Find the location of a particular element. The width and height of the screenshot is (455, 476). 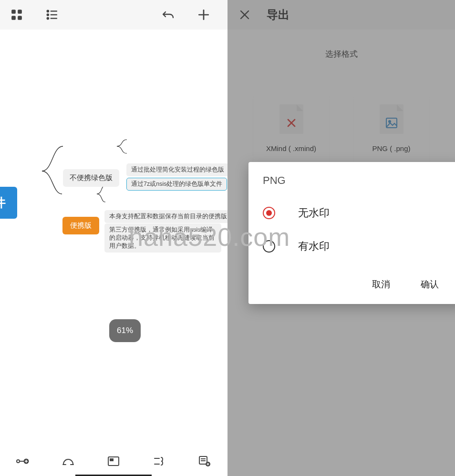

radio-label: 有水印 is located at coordinates (314, 246).